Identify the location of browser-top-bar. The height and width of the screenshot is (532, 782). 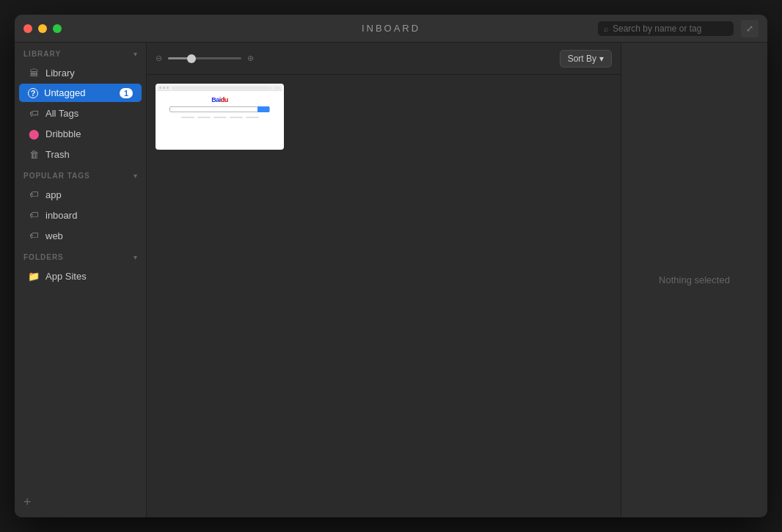
(220, 88).